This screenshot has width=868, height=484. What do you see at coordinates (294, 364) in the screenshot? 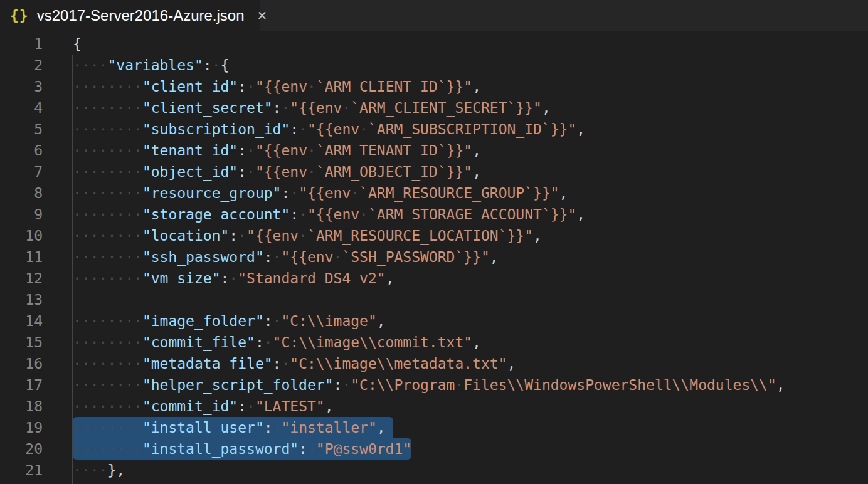
I see `code-line-16: ········"metadata_file":·"C:\\image\\met…` at bounding box center [294, 364].